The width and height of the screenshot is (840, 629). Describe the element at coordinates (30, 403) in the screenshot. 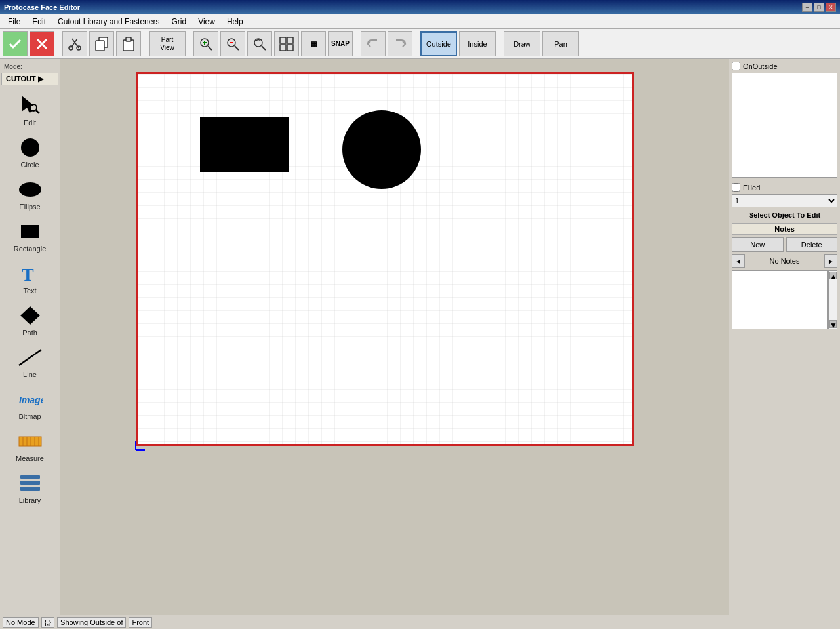

I see `bitmap-tool: Image Bitmap` at that location.